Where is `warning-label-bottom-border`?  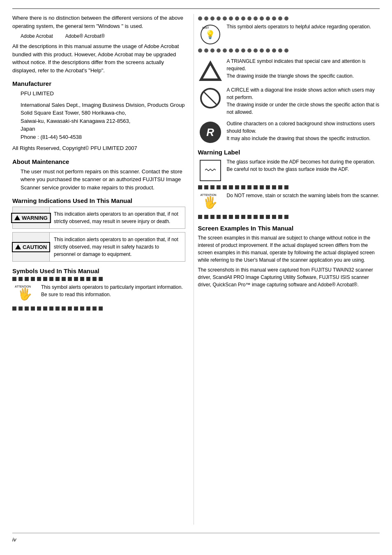
warning-label-bottom-border is located at coordinates (289, 217).